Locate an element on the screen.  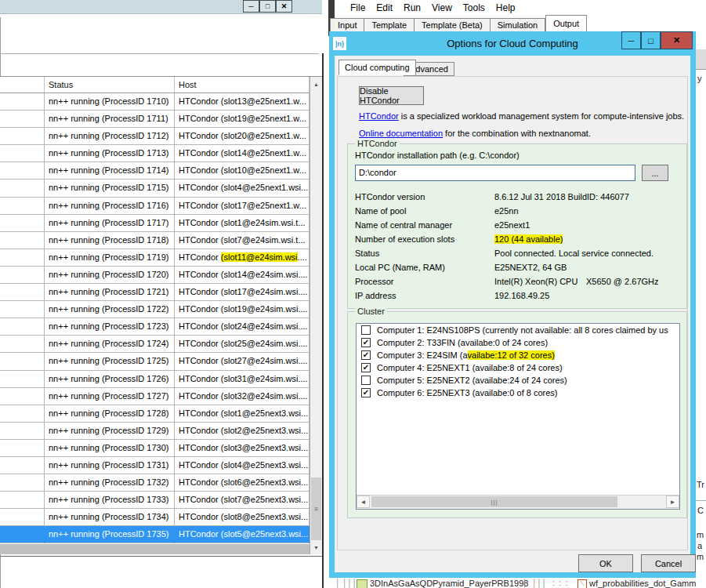
table-row: nn++ running (ProcessID 1719)HTCondor (s… is located at coordinates (155, 258).